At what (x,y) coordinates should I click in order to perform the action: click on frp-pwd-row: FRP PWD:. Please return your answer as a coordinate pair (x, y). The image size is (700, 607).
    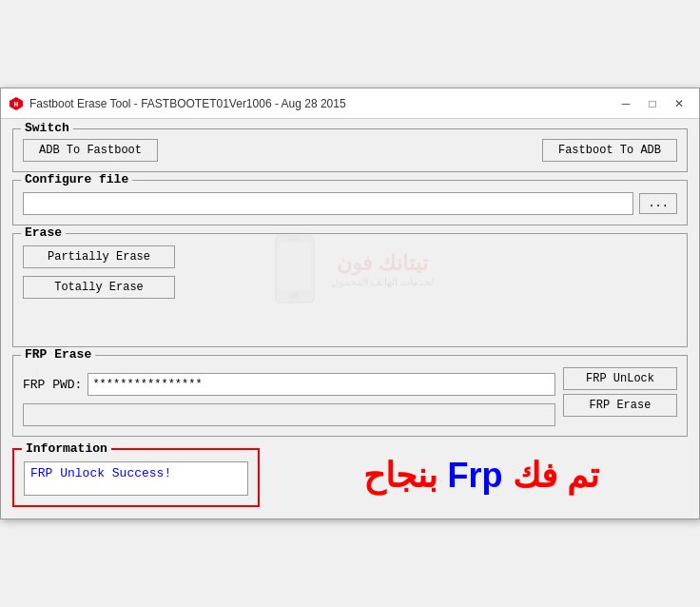
    Looking at the image, I should click on (289, 382).